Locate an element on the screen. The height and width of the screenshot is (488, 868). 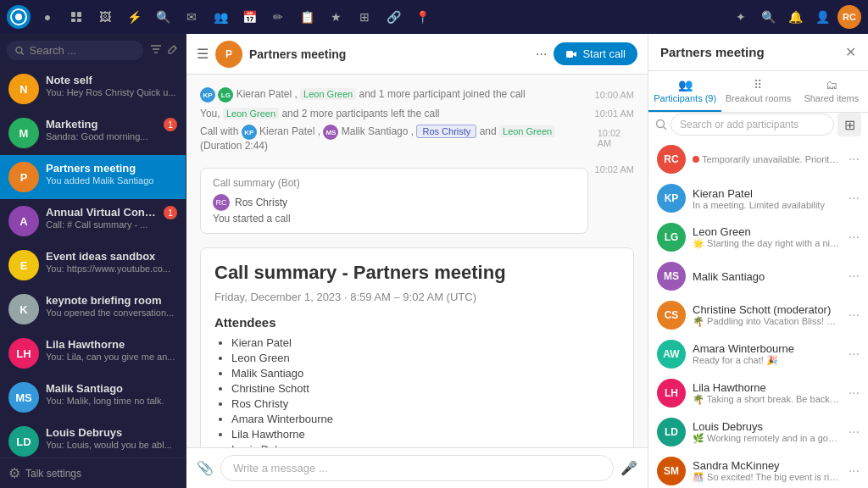
timestamp-3: 10:02 AM is located at coordinates (615, 138).